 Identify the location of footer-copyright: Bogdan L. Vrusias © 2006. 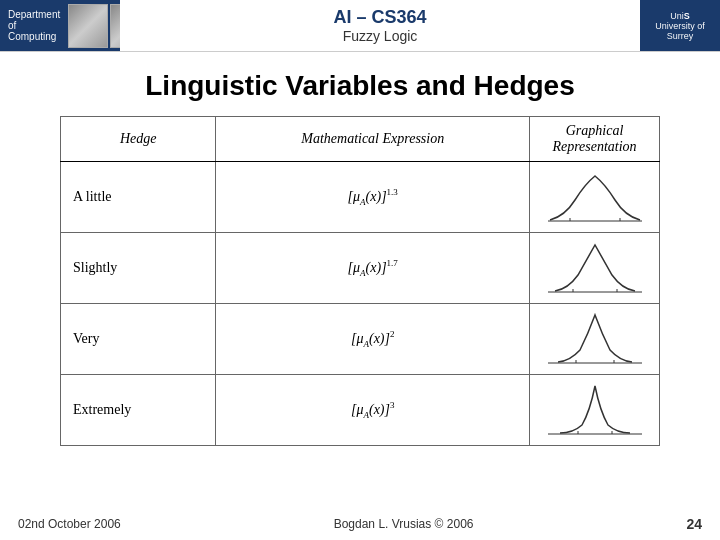
(404, 524).